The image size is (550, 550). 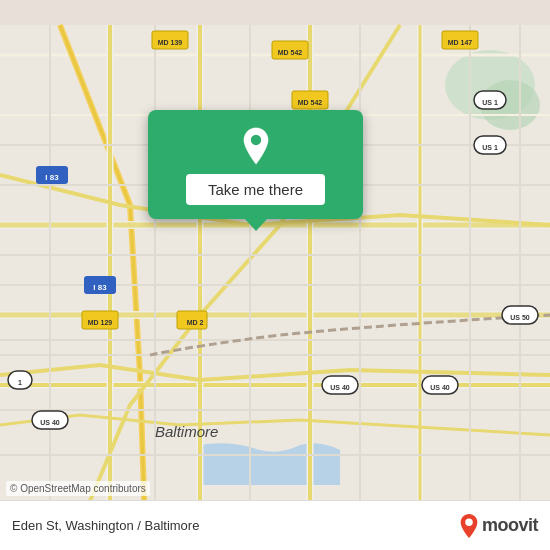 I want to click on svg-text: 1, so click(x=20, y=382).